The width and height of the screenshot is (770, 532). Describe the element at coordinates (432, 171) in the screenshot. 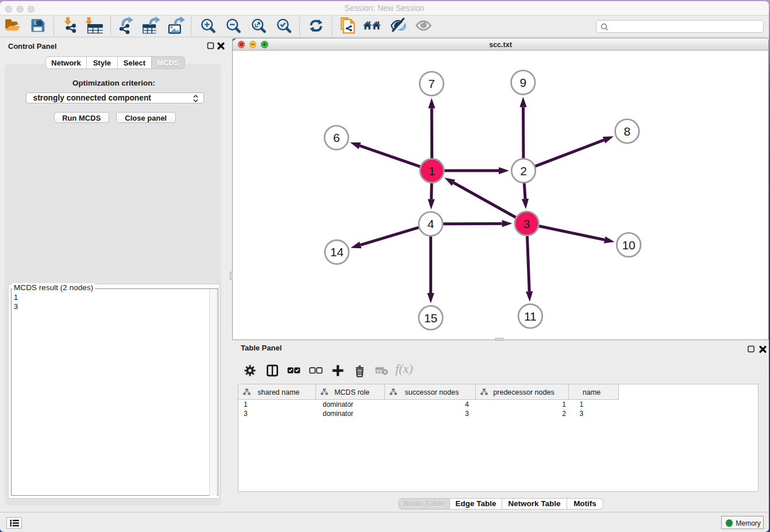

I see `svg-text: 1` at that location.